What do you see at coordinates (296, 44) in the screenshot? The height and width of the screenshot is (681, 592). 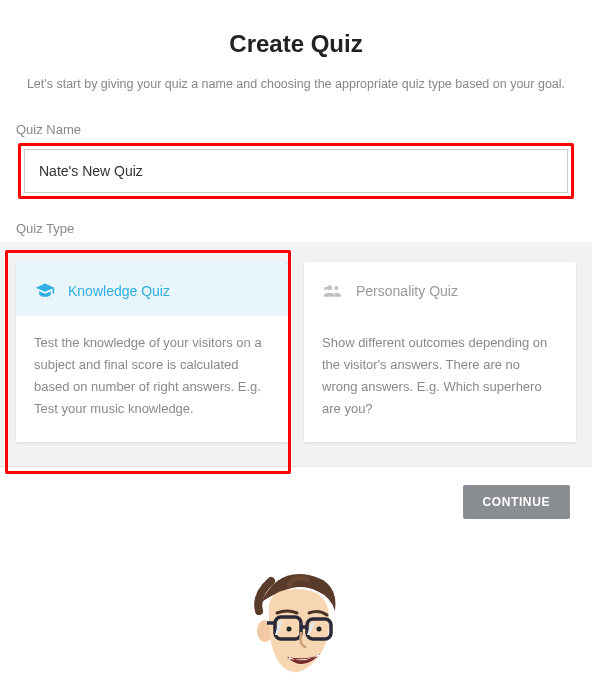 I see `page-title: Create Quiz` at bounding box center [296, 44].